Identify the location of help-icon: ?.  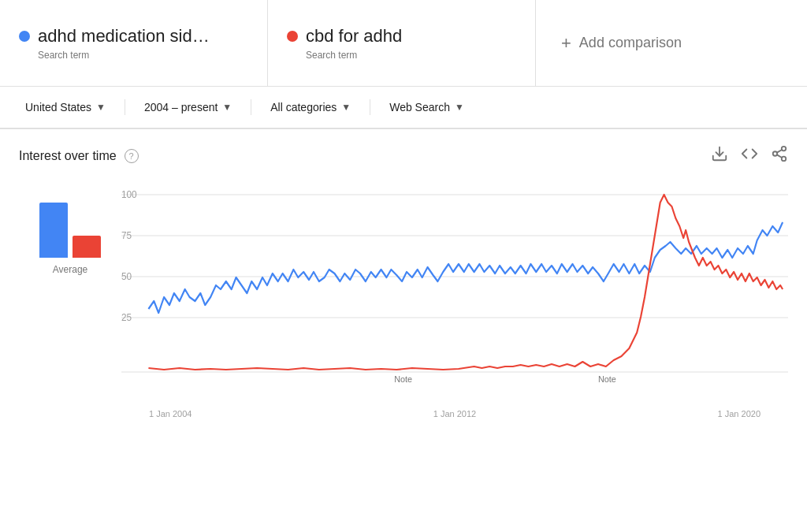
(132, 156).